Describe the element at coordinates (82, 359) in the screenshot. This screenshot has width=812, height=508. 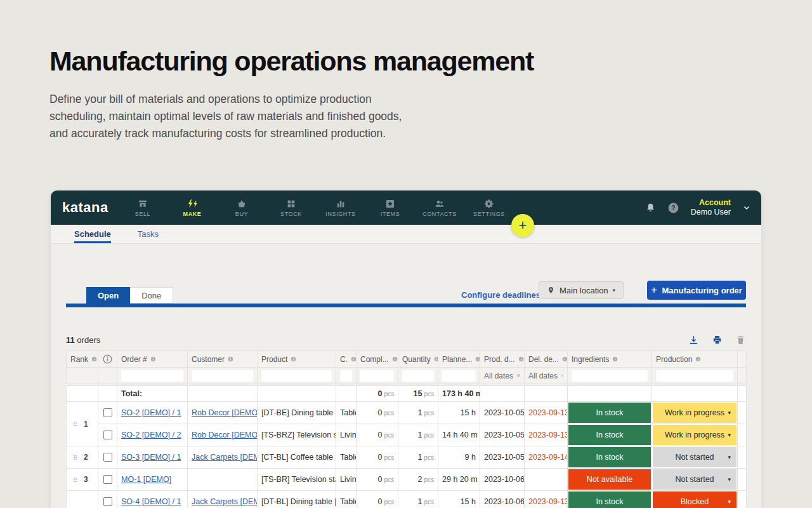
I see `column-header-rank: Rank` at that location.